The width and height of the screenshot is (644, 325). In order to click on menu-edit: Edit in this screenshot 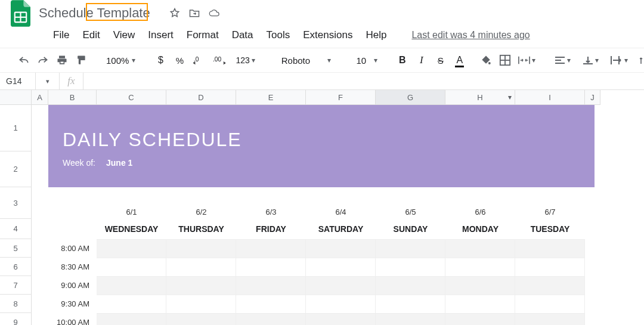, I will do `click(91, 35)`.